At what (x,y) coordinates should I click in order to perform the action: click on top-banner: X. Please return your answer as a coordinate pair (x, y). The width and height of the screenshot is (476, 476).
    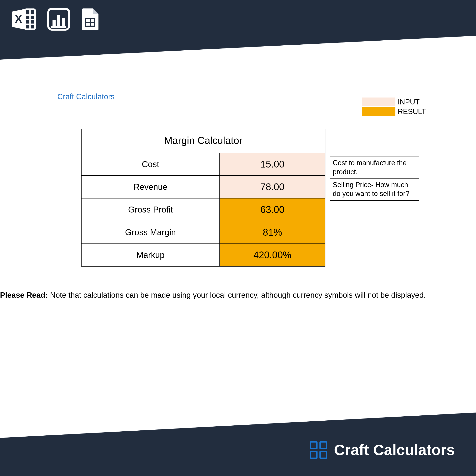
    Looking at the image, I should click on (238, 30).